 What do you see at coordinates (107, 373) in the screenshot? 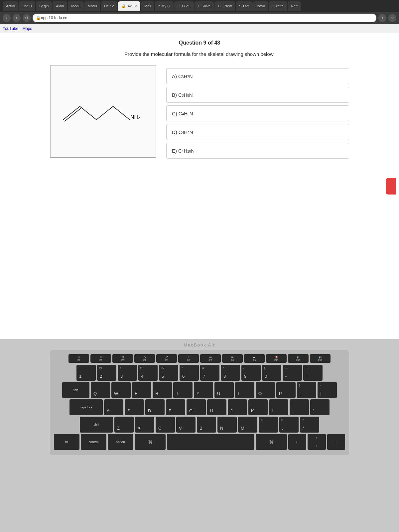
I see `key-2: @2` at bounding box center [107, 373].